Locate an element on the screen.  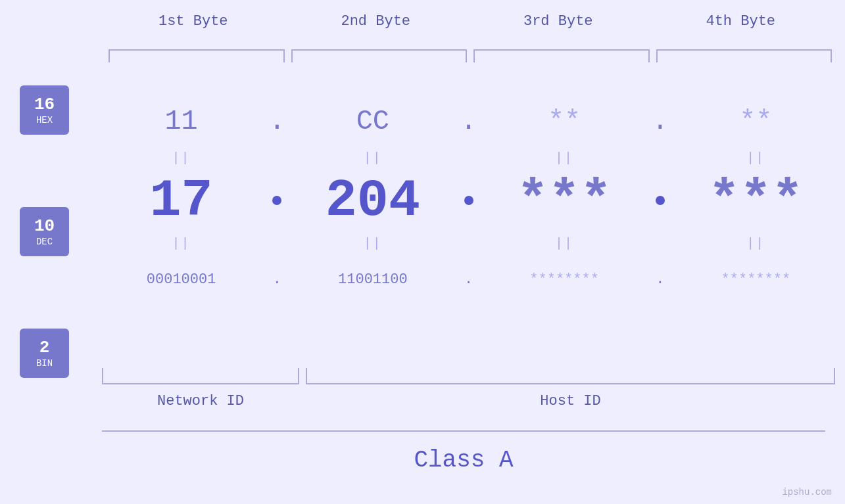
hex-dot3-cell: . is located at coordinates (660, 122).